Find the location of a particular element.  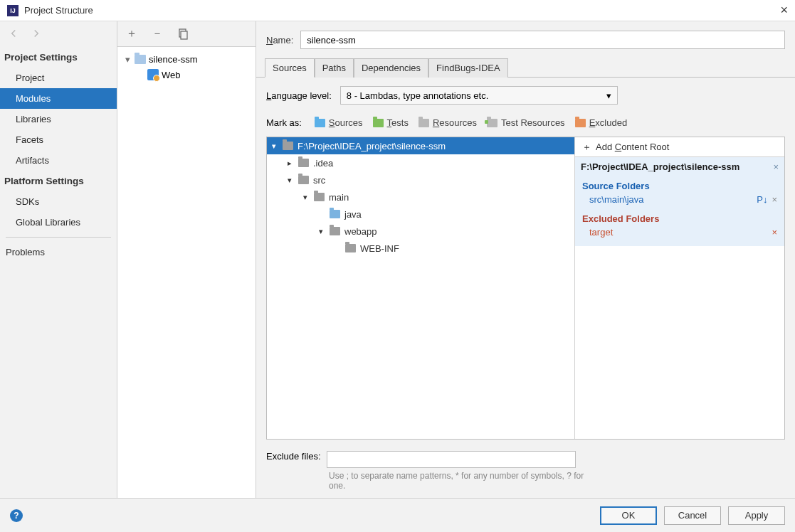

tree-item-label: java is located at coordinates (353, 215).